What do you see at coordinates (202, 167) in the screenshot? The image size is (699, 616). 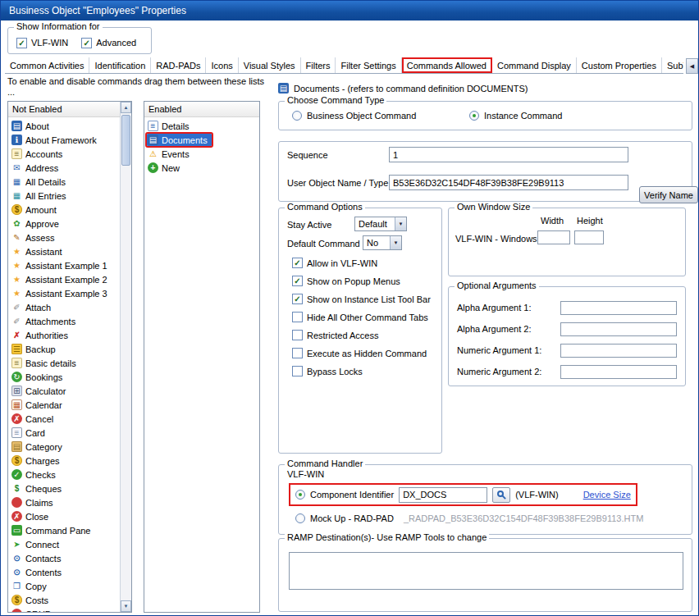 I see `enabled-item-new: +New` at bounding box center [202, 167].